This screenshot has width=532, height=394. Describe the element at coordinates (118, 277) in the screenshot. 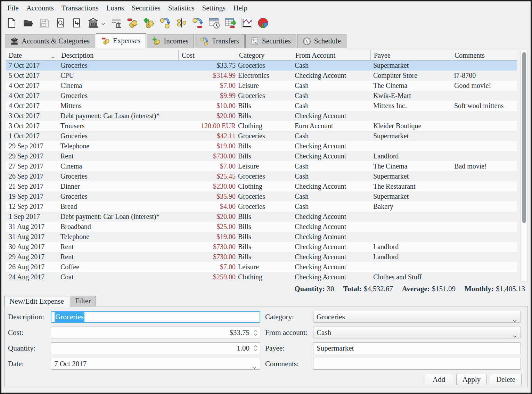

I see `cell-description: Coat` at that location.